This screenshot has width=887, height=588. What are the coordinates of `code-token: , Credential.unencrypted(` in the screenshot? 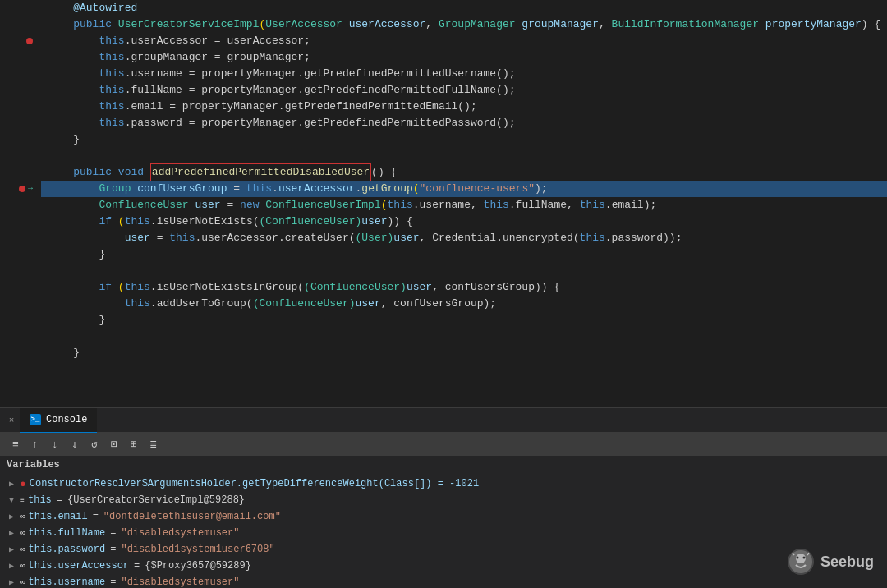 It's located at (499, 238).